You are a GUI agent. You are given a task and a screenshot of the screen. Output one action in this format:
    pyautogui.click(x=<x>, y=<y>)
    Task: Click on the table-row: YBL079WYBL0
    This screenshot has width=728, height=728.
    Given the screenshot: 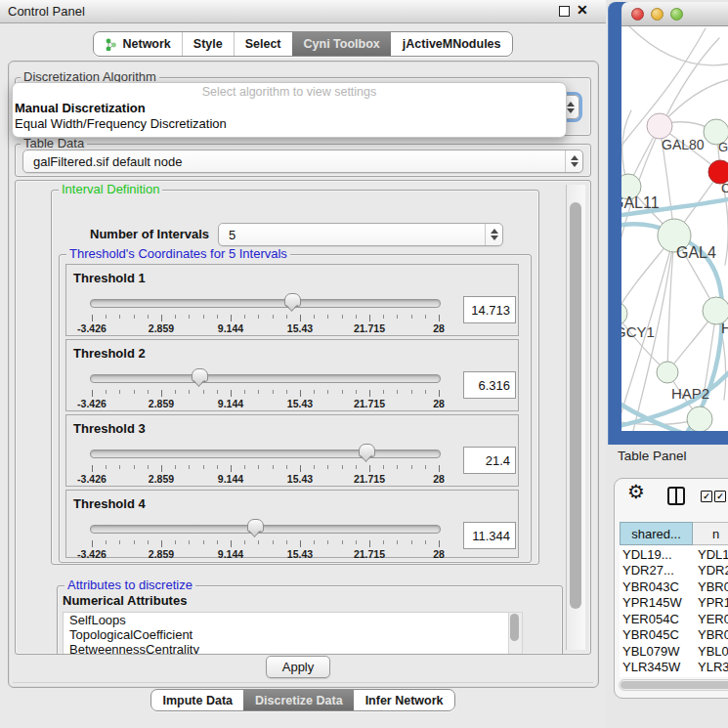 What is the action you would take?
    pyautogui.click(x=674, y=651)
    